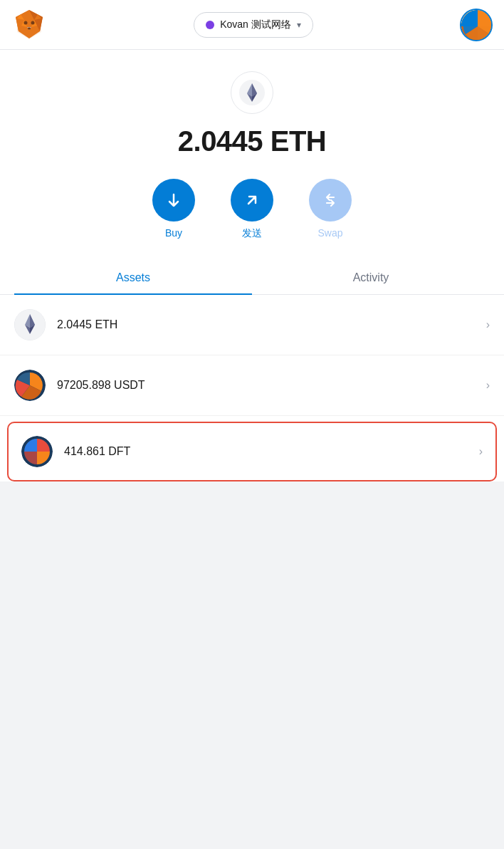  I want to click on tab-activity: Activity, so click(371, 278).